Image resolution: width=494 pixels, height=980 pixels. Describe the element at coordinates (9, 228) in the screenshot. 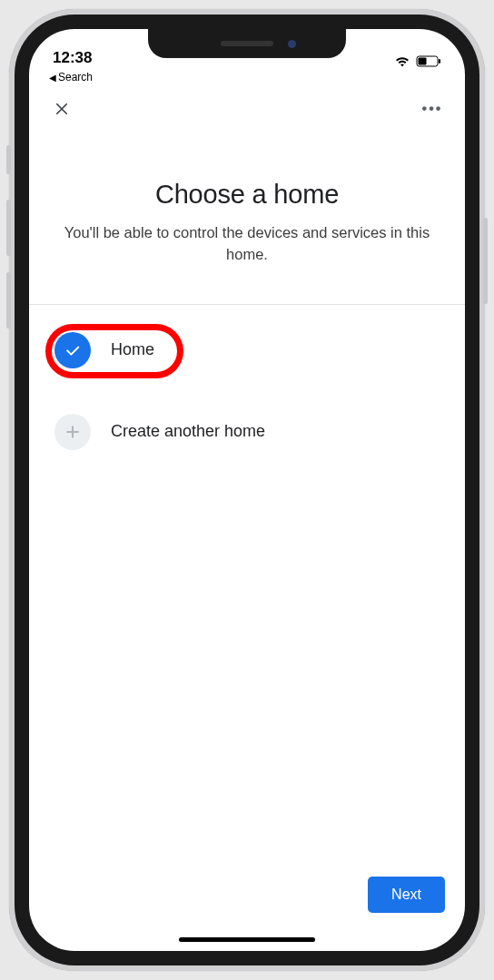

I see `volume-up-button` at that location.